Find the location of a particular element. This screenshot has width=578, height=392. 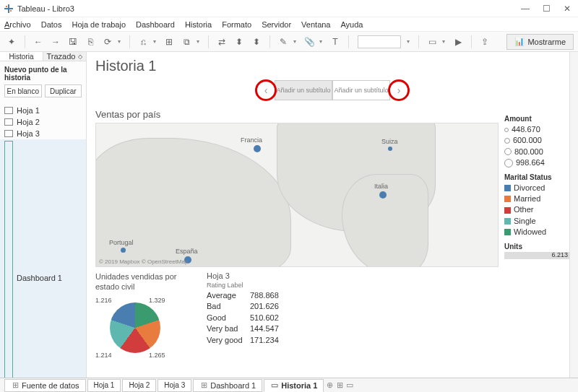

side-tab-historia: Historia is located at coordinates (22, 56).